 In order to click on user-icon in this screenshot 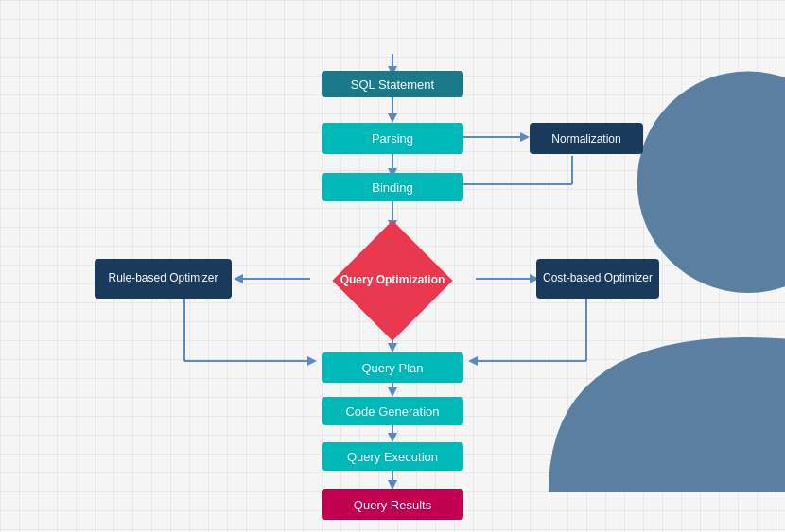, I will do `click(379, 28)`.